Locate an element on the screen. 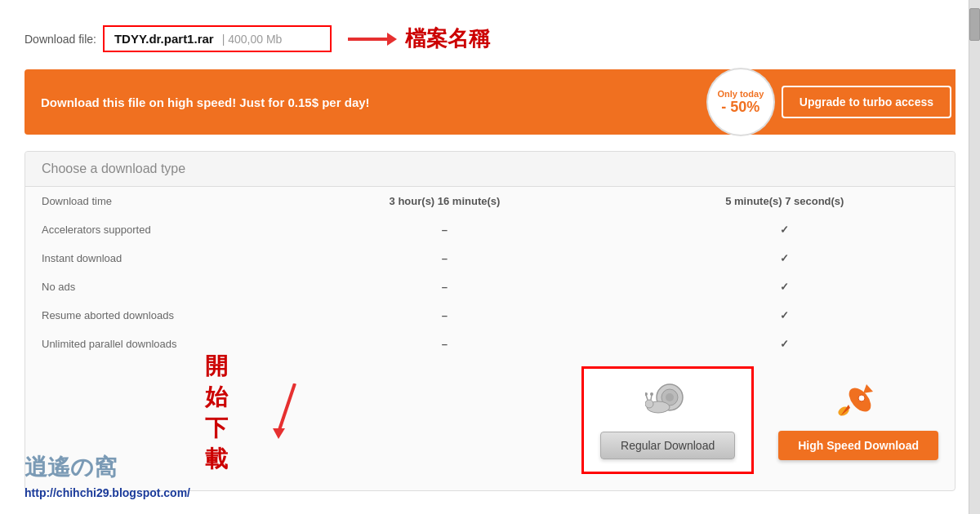 The width and height of the screenshot is (980, 514). row-label: Accelerators supported is located at coordinates (150, 230).